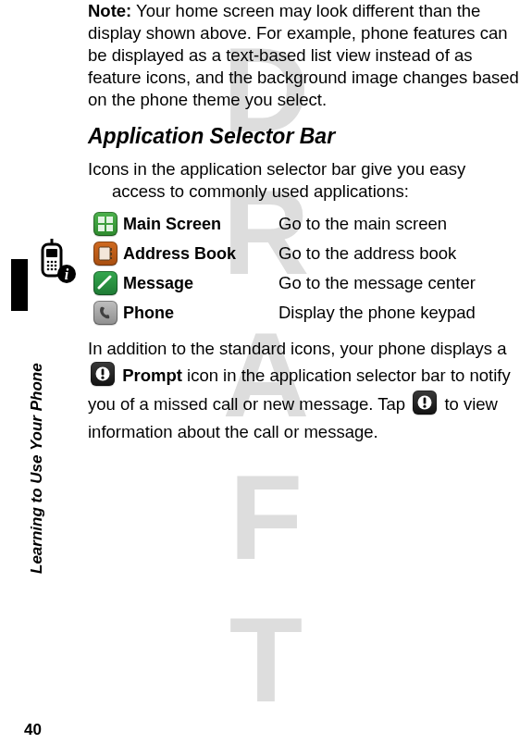 The image size is (532, 756). Describe the element at coordinates (172, 224) in the screenshot. I see `row-label: Main Screen` at that location.